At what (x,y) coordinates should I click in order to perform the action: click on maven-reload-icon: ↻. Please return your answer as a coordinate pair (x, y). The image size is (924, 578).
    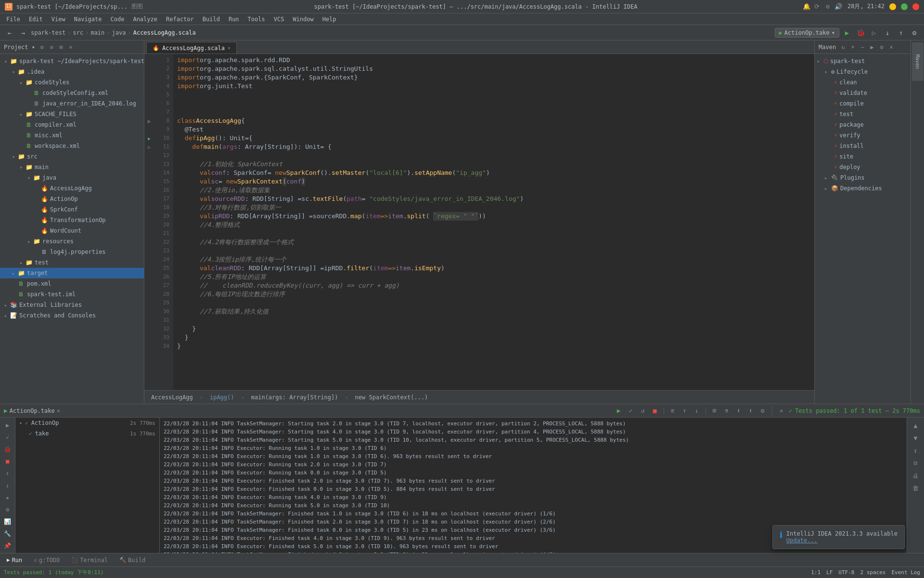
    Looking at the image, I should click on (843, 47).